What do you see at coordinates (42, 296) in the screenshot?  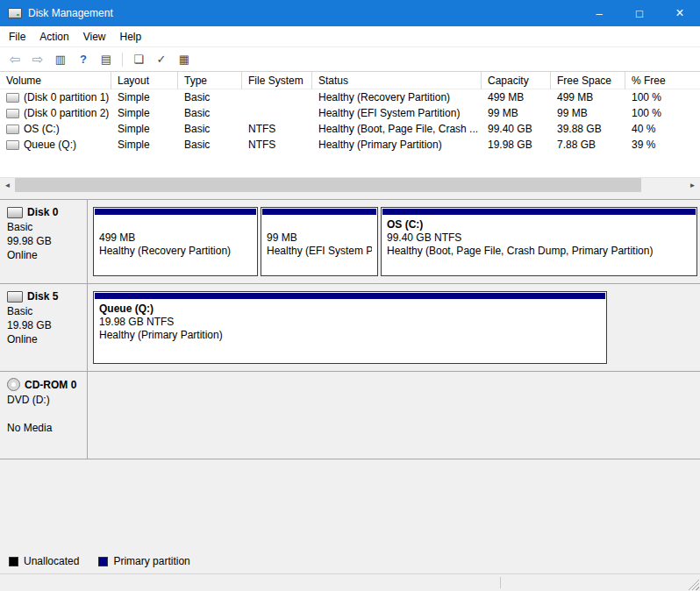 I see `disk-name: Disk 5` at bounding box center [42, 296].